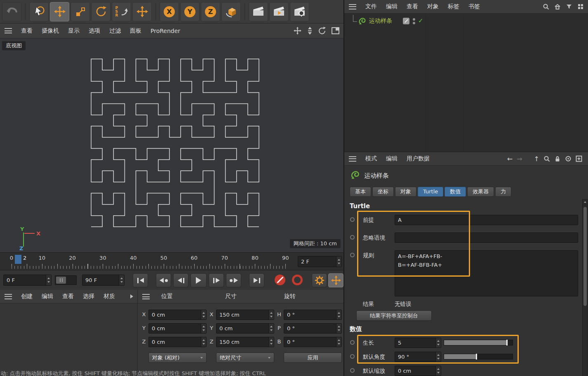 The width and height of the screenshot is (588, 376). I want to click on coordinates-menu-hamburger-icon, so click(146, 297).